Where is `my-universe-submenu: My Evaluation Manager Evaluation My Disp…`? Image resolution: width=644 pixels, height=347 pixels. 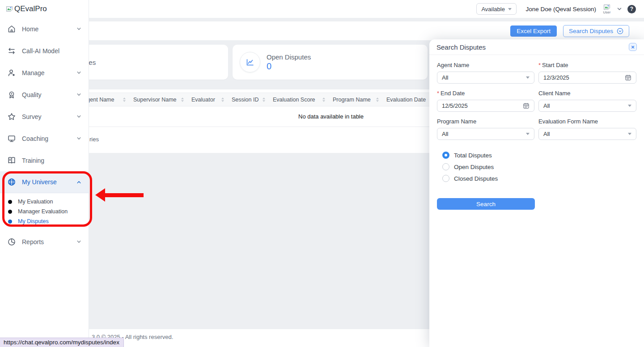 my-universe-submenu: My Evaluation Manager Evaluation My Disp… is located at coordinates (44, 212).